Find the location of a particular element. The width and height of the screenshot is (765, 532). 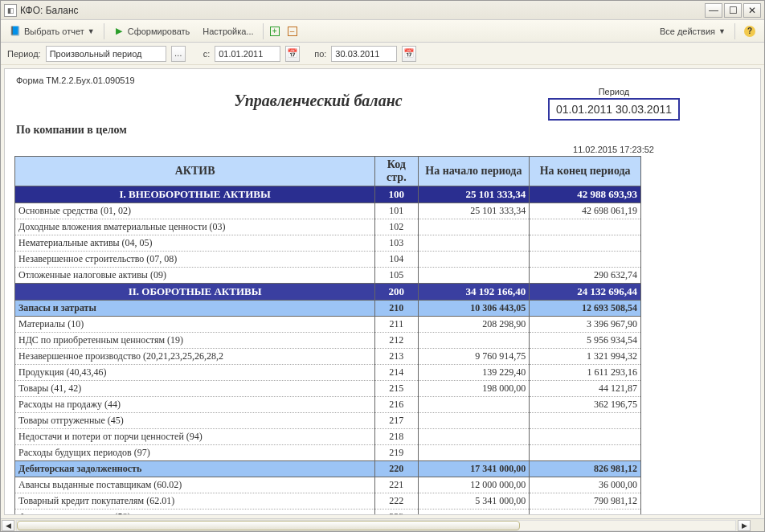

cell-code: 210 is located at coordinates (397, 309).